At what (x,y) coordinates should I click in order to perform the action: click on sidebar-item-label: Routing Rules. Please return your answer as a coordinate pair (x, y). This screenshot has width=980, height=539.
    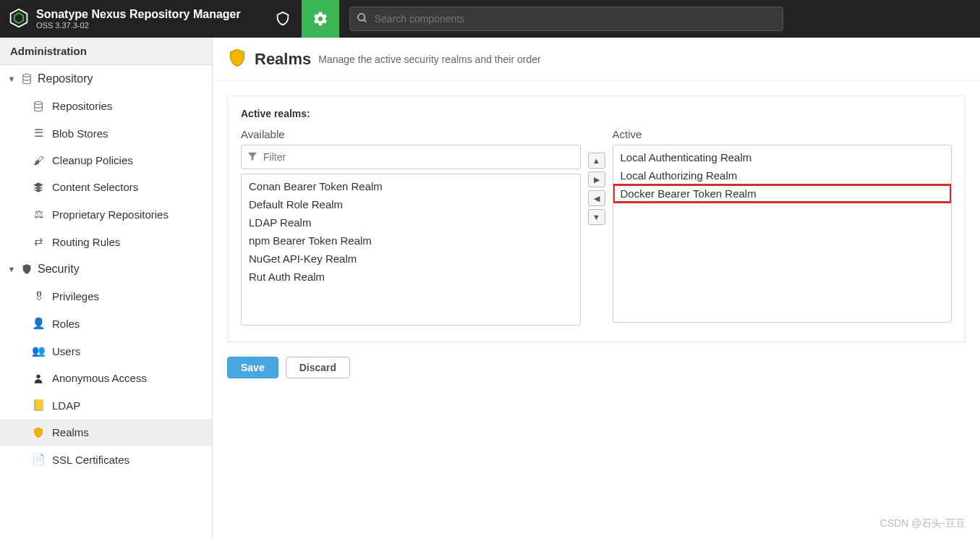
    Looking at the image, I should click on (86, 242).